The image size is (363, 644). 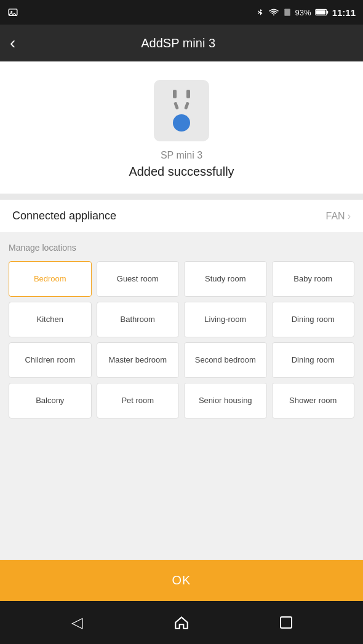 I want to click on plug-pin-left, so click(x=175, y=94).